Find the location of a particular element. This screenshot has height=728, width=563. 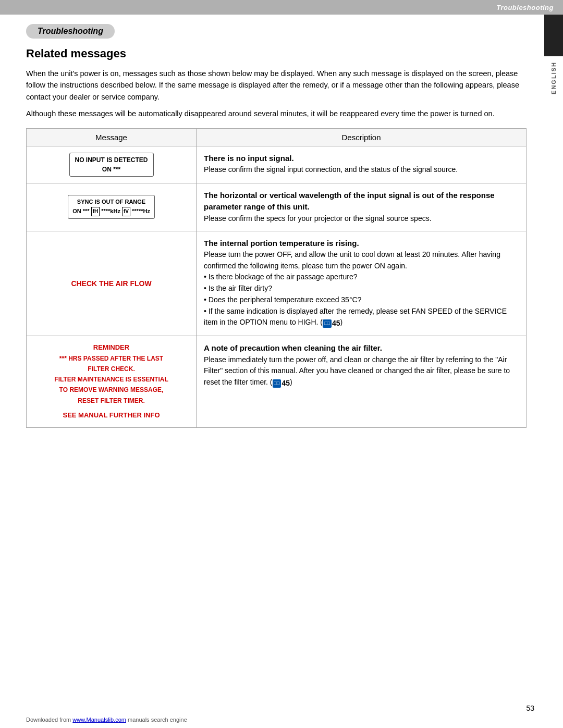

reminder-line1: *** HRS PASSED AFTER THE LAST is located at coordinates (112, 359).